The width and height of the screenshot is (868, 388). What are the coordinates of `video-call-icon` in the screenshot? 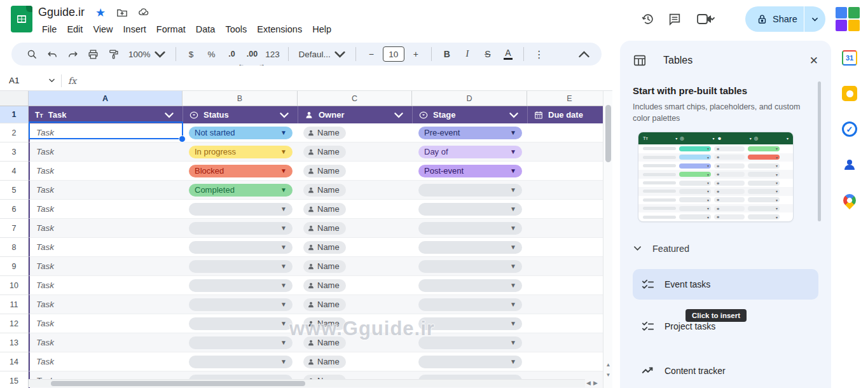 It's located at (706, 19).